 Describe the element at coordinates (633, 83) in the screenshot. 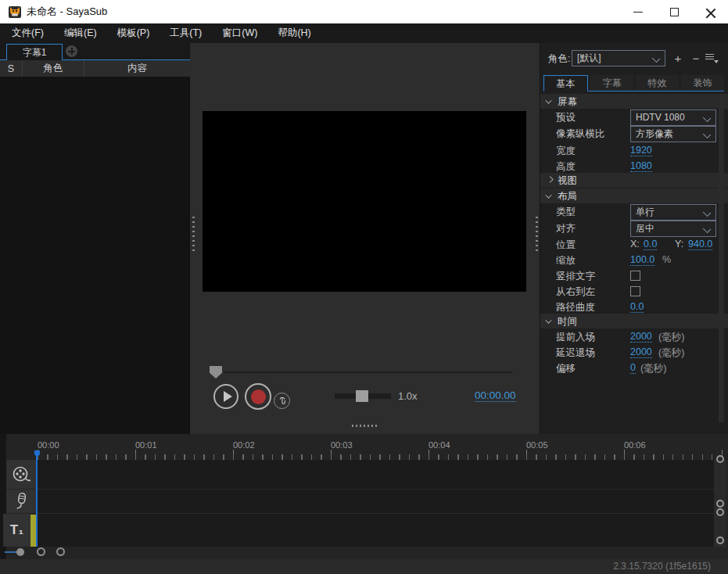

I see `properties-tab-bar: 基本 字幕 特效 装饰` at that location.